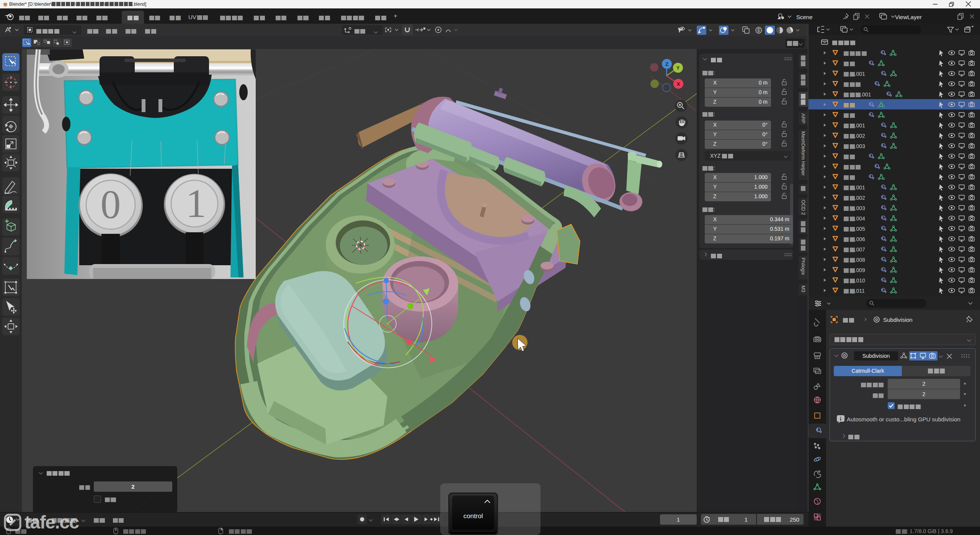 Image resolution: width=980 pixels, height=535 pixels. What do you see at coordinates (678, 84) in the screenshot?
I see `svg-text: X` at bounding box center [678, 84].